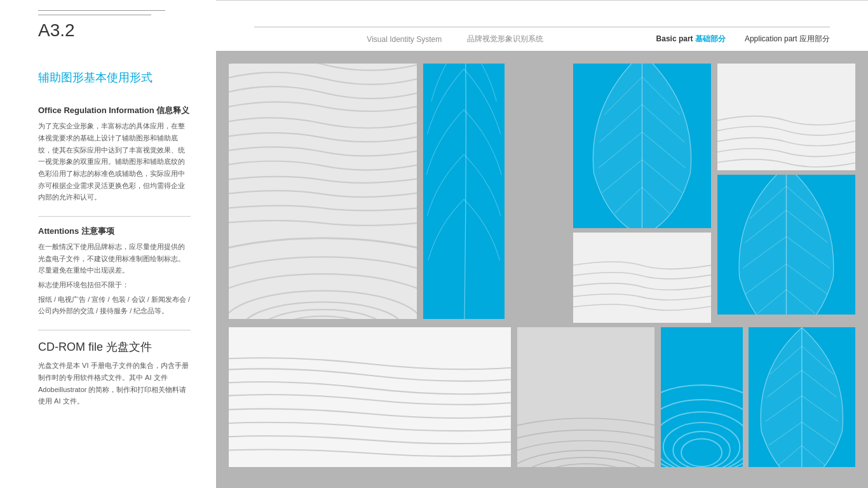 This screenshot has height=488, width=868. Describe the element at coordinates (114, 271) in the screenshot. I see `info-block-2: Attentions 注意事项 在一般情况下使用品牌标志，应尽量使用提供的光盘电…` at that location.